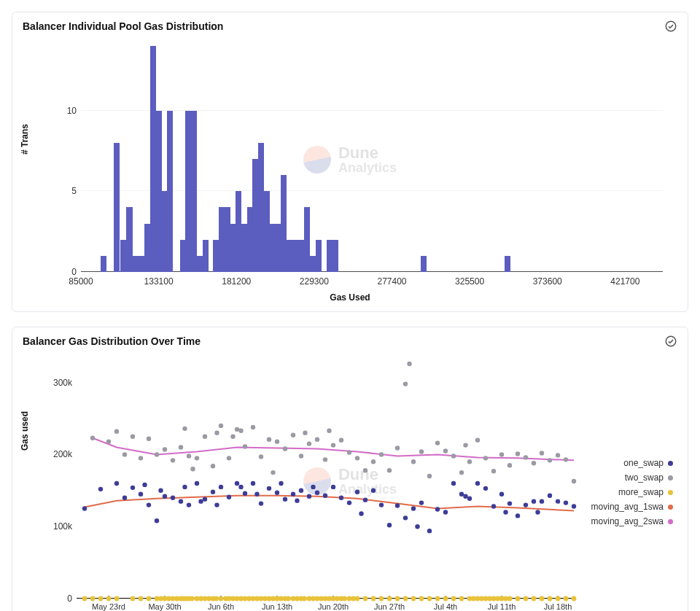 This screenshot has height=611, width=700. What do you see at coordinates (350, 26) in the screenshot?
I see `panel-header: Balancer Individual Pool Gas Distributio…` at bounding box center [350, 26].